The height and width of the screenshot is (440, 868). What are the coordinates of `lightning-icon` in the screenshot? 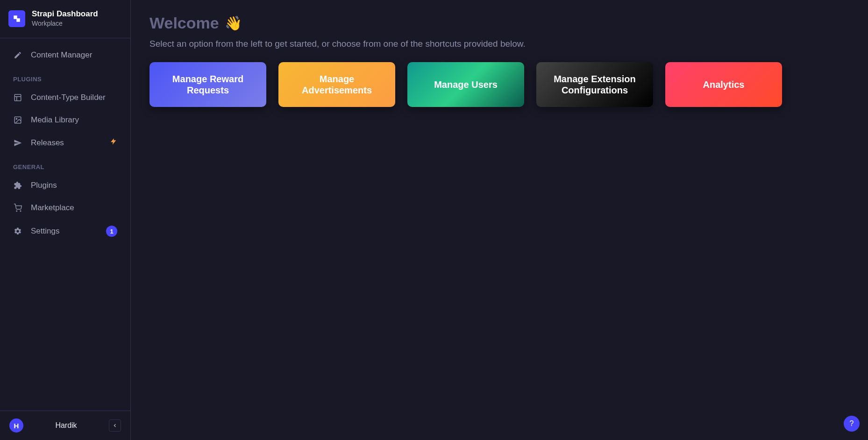 It's located at (114, 143).